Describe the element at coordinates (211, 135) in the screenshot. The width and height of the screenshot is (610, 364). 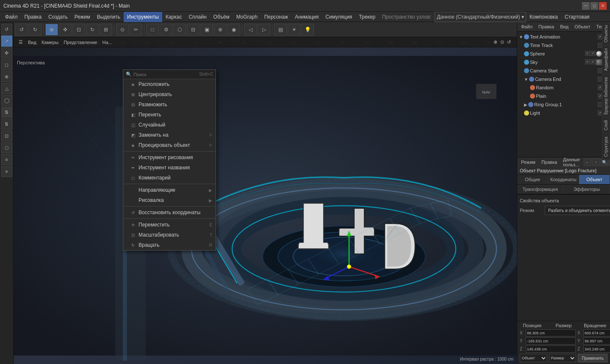
I see `replace-gear-icon: ⚙` at that location.